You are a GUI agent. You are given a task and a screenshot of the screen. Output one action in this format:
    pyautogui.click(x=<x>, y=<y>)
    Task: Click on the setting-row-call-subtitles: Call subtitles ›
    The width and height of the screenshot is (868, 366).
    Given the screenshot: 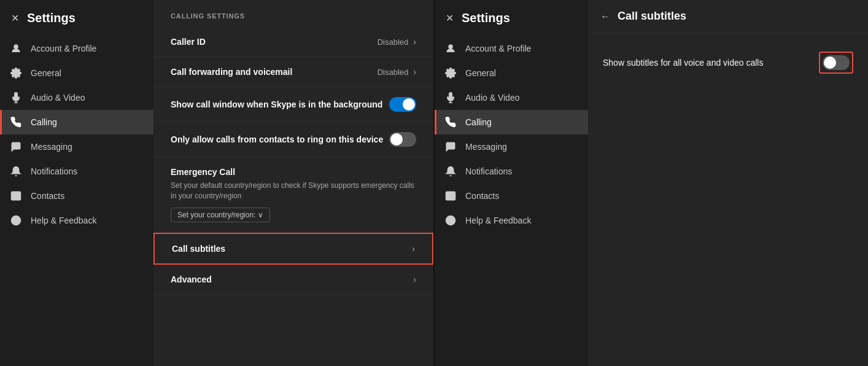 What is the action you would take?
    pyautogui.click(x=293, y=249)
    